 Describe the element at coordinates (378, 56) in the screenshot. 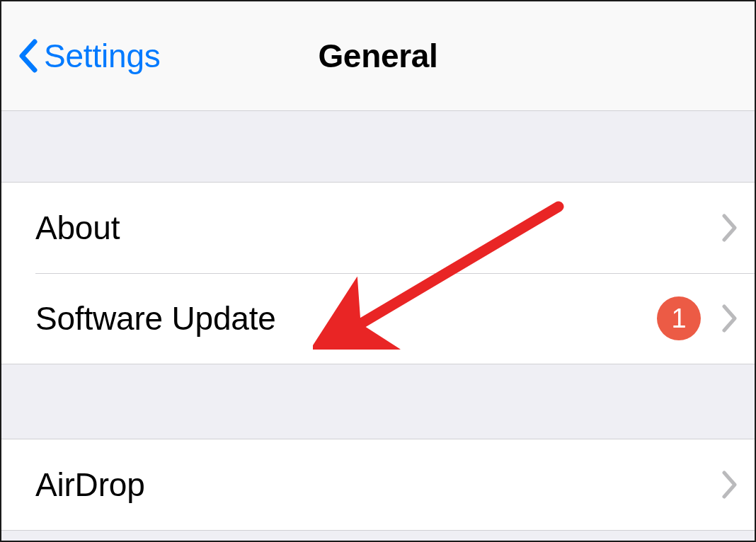

I see `page-title: General` at that location.